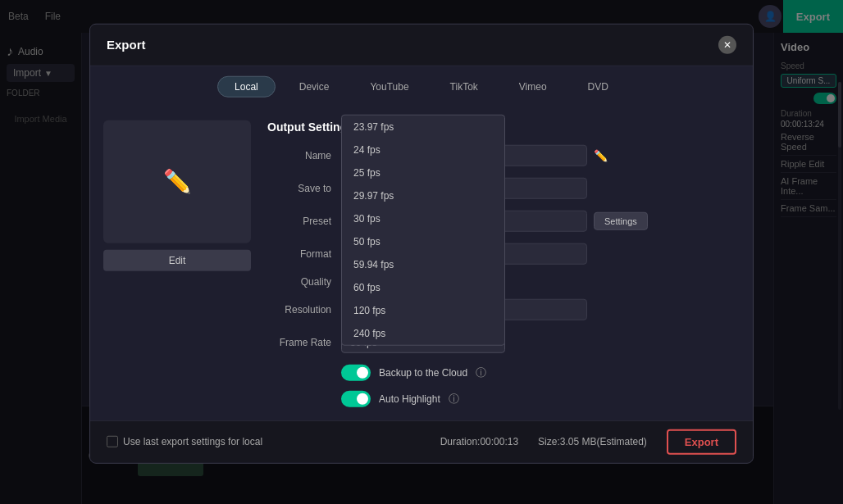 The width and height of the screenshot is (843, 504). What do you see at coordinates (423, 172) in the screenshot?
I see `fps-25: 25 fps` at bounding box center [423, 172].